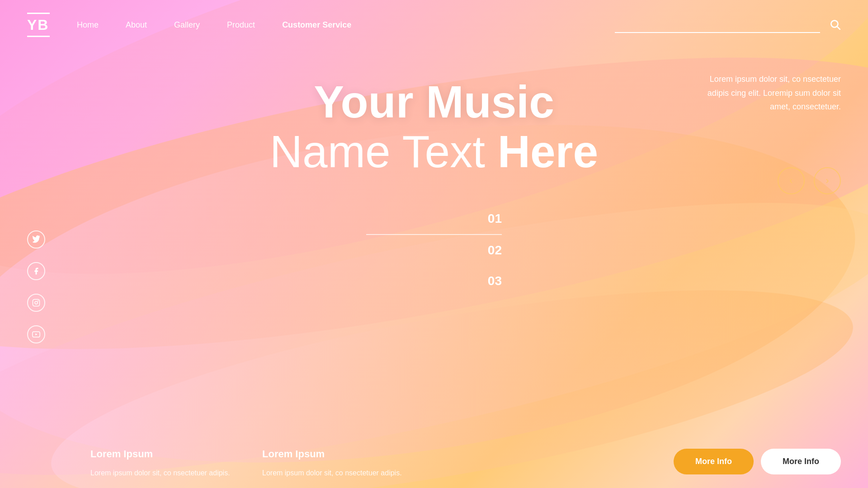 The image size is (868, 488). What do you see at coordinates (36, 271) in the screenshot?
I see `facebook-icon` at bounding box center [36, 271].